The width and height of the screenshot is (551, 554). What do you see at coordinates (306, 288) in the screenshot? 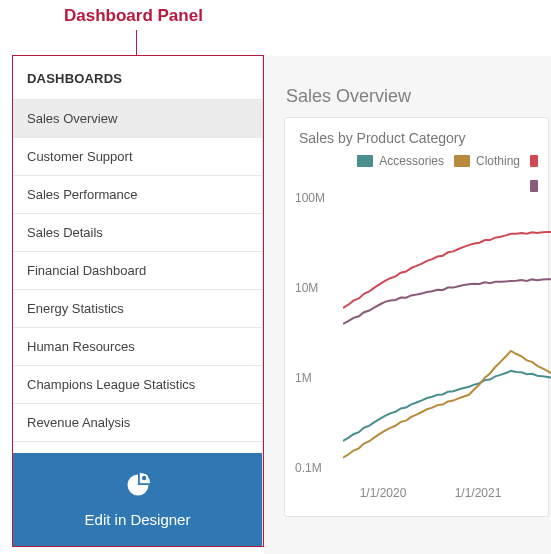
I see `y-tick-label: 10M` at bounding box center [306, 288].